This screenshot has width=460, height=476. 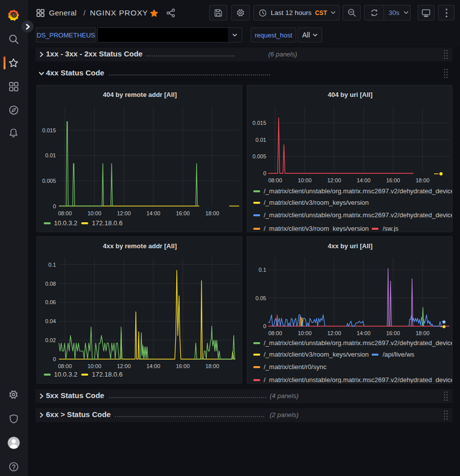 I want to click on svg-text: 404 by uri [All], so click(x=350, y=95).